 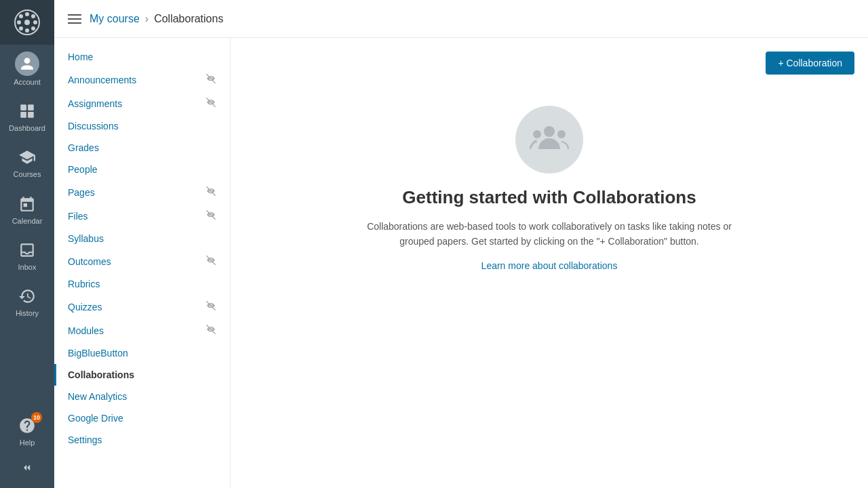 I want to click on global-nav-bottom: 10 Help, so click(x=27, y=448).